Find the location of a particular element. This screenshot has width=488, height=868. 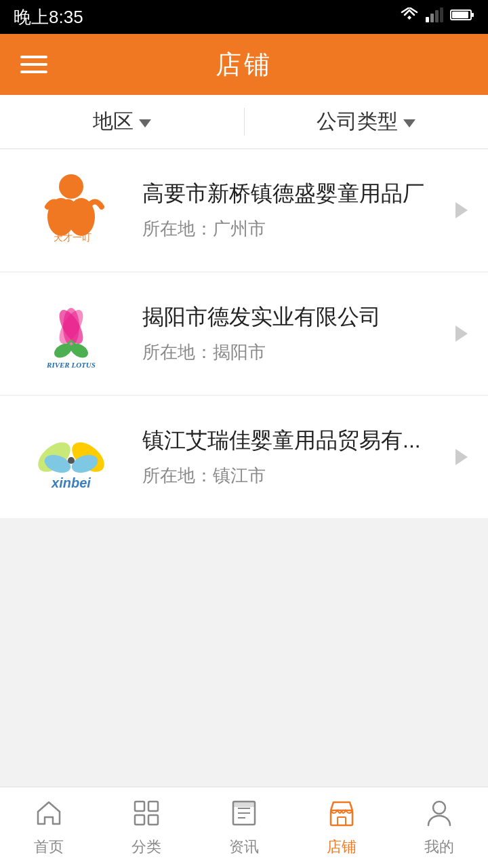

store-item: RIVER LOTUS 揭阳市德发实业有限公司 所在地：揭阳市 is located at coordinates (244, 334).